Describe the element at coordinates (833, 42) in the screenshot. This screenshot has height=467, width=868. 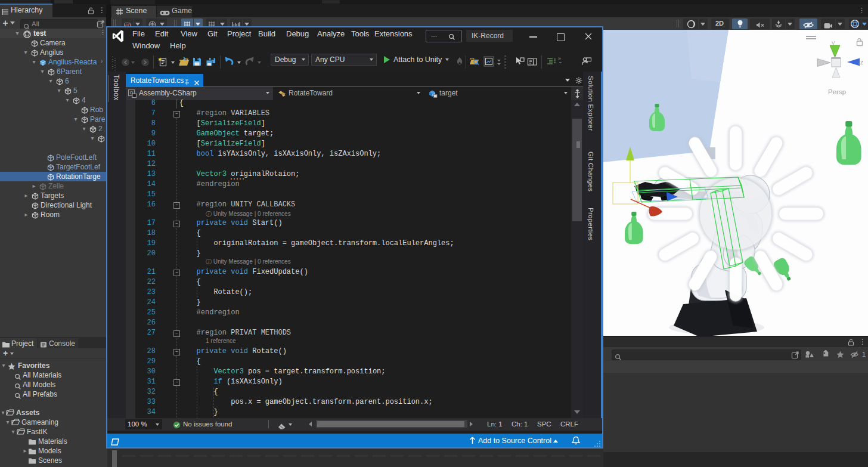
I see `svg-text: y` at that location.